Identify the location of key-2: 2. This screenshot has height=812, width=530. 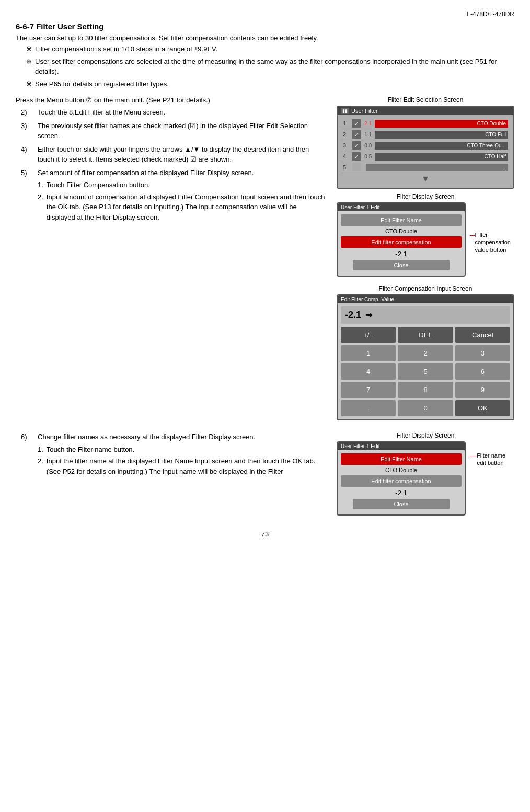
(425, 353).